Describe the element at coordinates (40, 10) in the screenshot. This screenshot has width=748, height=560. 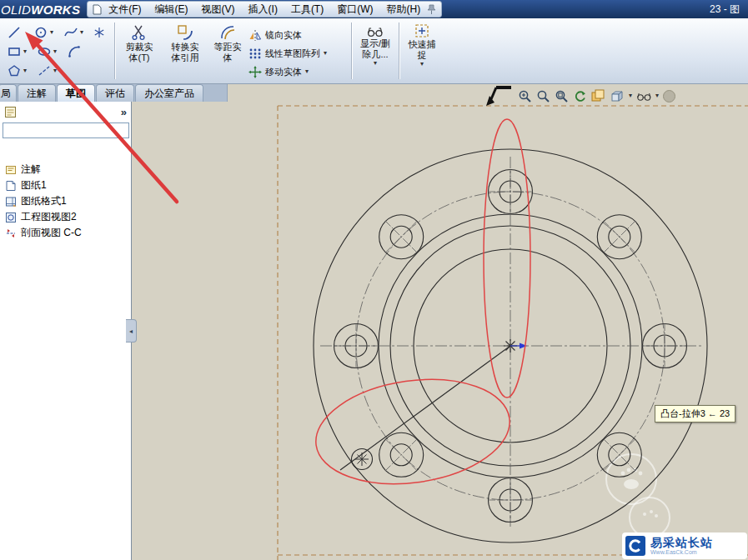
I see `app-logo: OLIDWORKS` at that location.